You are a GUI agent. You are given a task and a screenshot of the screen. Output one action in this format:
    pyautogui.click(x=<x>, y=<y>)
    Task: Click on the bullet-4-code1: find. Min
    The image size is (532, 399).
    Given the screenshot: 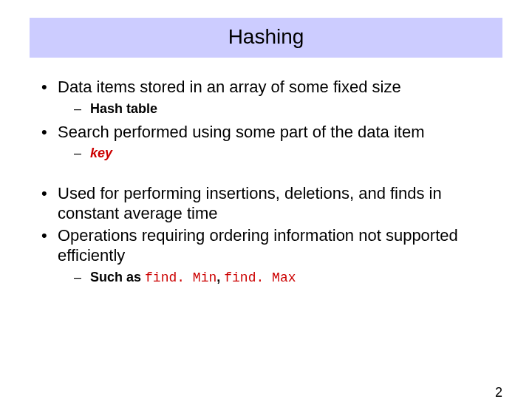 What is the action you would take?
    pyautogui.click(x=180, y=278)
    